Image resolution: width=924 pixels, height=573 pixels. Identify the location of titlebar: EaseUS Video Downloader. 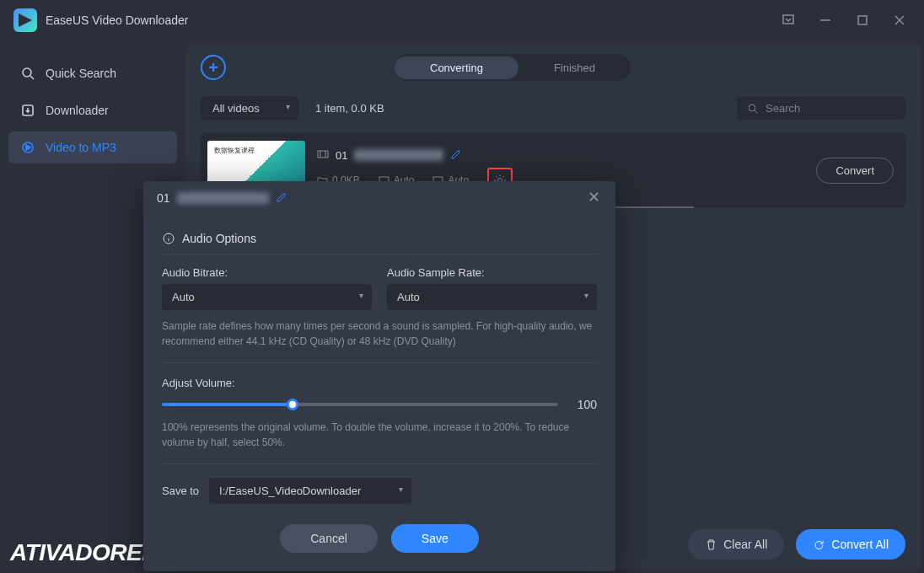
(462, 20).